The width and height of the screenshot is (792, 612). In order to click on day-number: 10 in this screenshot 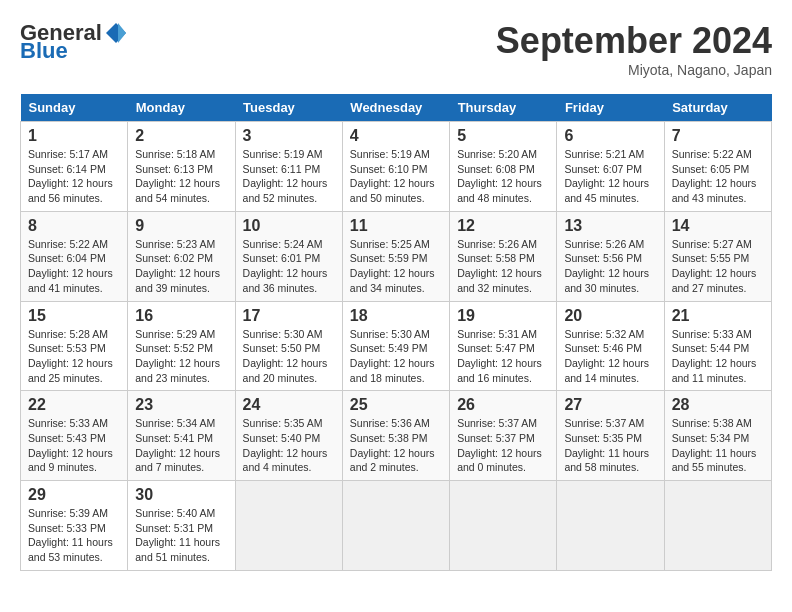, I will do `click(289, 226)`.